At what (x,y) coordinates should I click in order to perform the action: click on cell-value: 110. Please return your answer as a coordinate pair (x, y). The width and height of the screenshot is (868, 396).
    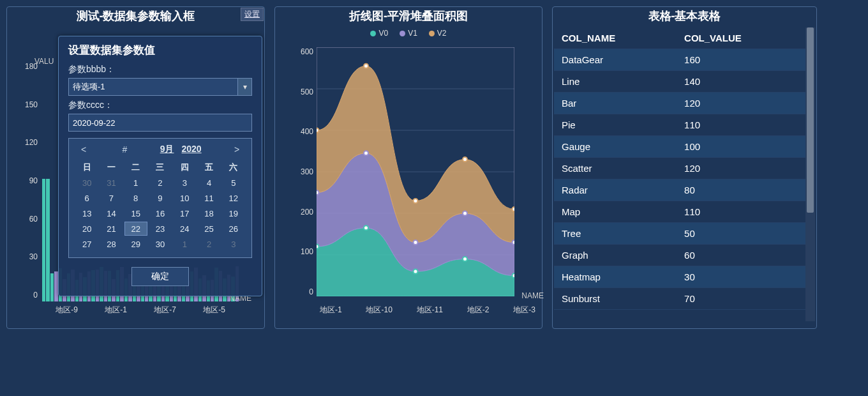
    Looking at the image, I should click on (741, 125).